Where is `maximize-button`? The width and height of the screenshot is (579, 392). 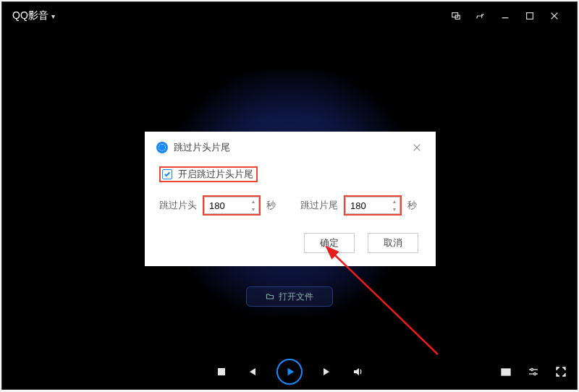 maximize-button is located at coordinates (530, 16).